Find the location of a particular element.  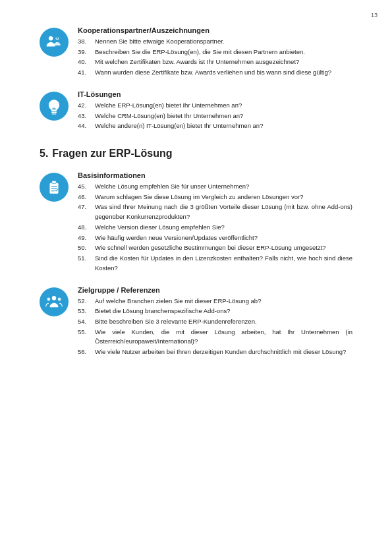

group-icon is located at coordinates (54, 302).